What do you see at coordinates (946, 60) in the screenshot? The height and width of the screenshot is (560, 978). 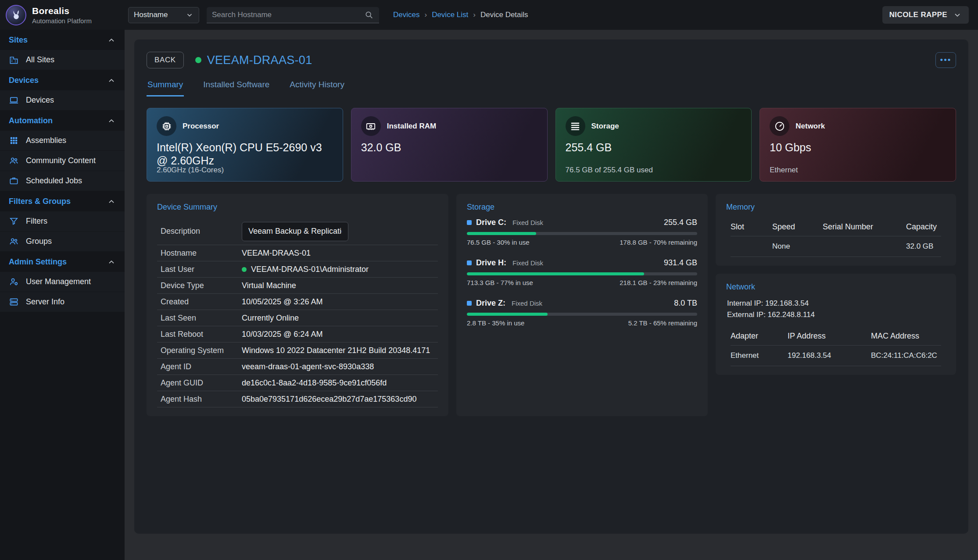 I see `more-options-button: •••` at bounding box center [946, 60].